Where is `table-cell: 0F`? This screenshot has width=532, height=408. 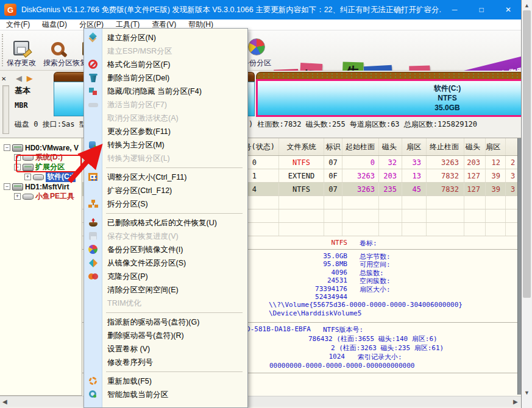
table-cell: 0F is located at coordinates (333, 175).